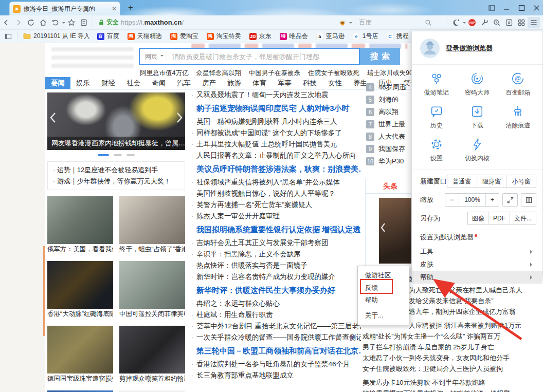  What do you see at coordinates (179, 118) in the screenshot?
I see `carousel-next-icon` at bounding box center [179, 118].